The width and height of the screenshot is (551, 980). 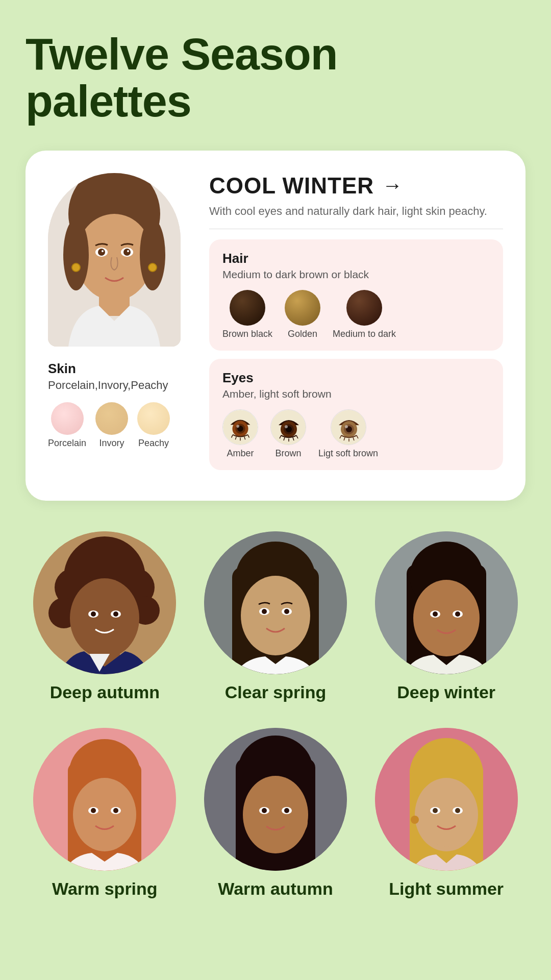 I want to click on portrait-circle-clear-spring, so click(x=276, y=603).